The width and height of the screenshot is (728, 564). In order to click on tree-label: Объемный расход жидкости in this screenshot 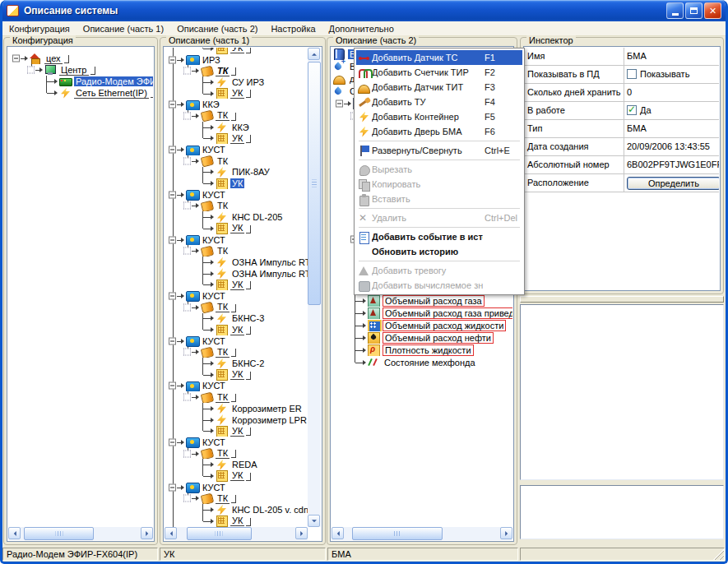, I will do `click(444, 326)`.